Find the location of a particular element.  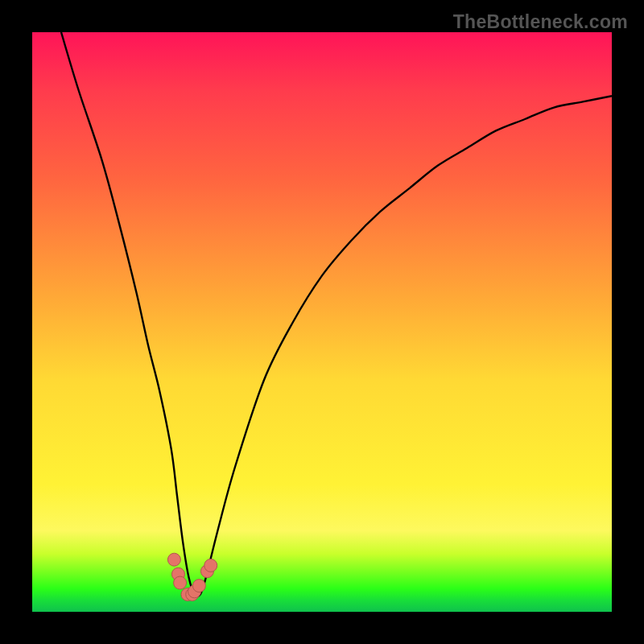

curve-markers is located at coordinates (192, 576).